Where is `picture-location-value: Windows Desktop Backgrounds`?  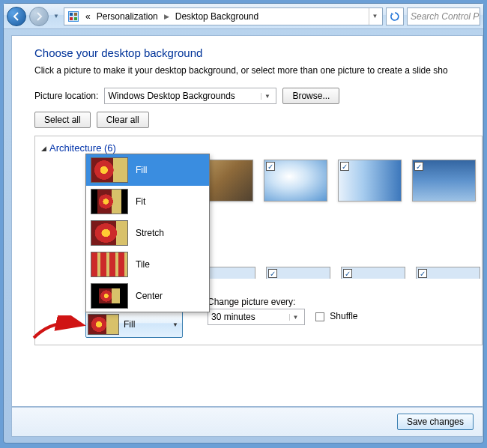
picture-location-value: Windows Desktop Backgrounds is located at coordinates (183, 96).